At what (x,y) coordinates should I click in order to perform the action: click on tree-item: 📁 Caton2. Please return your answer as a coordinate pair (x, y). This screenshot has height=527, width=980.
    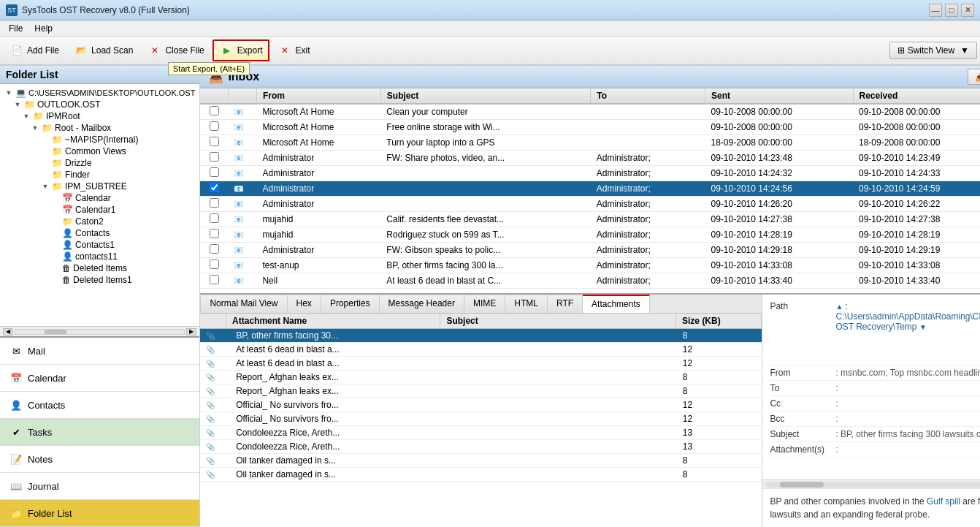
    Looking at the image, I should click on (99, 221).